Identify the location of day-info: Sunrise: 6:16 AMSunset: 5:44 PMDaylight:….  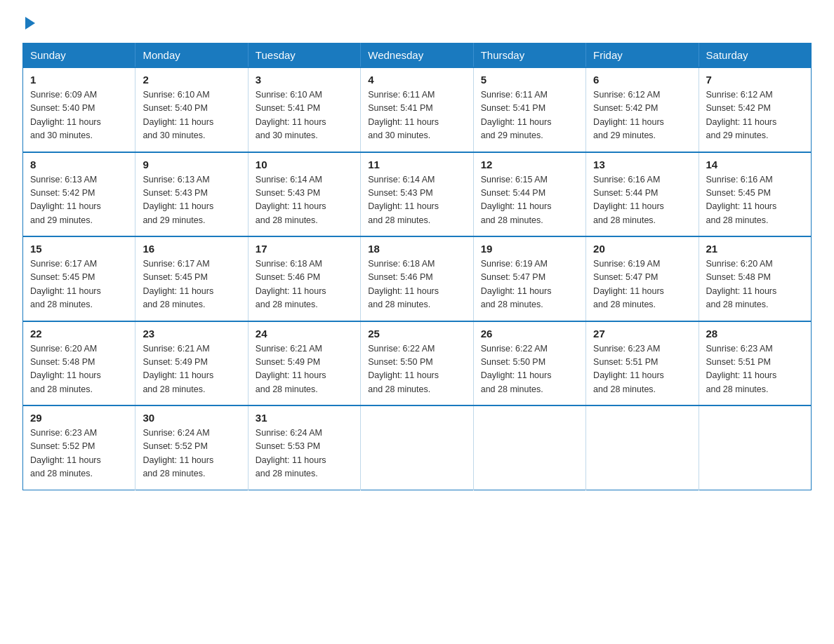
(642, 201).